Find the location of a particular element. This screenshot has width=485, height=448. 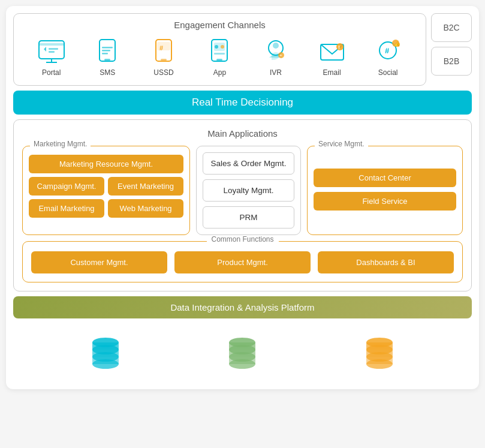

web-marketing-btn: Web Marketing is located at coordinates (146, 209).